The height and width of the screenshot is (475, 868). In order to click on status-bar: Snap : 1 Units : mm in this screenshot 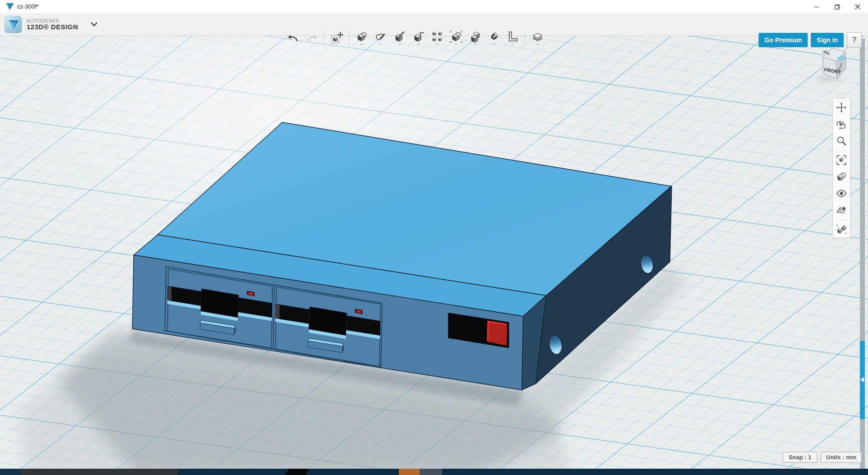, I will do `click(822, 457)`.